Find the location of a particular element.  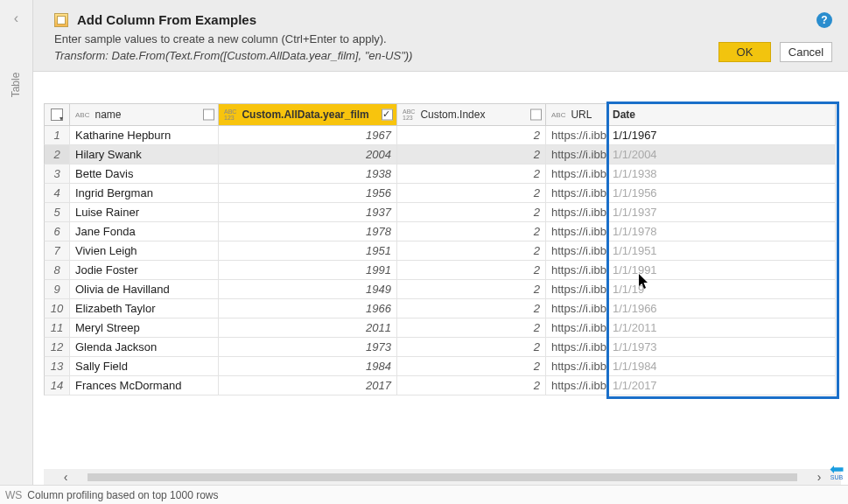

cell-name: Frances McDormand is located at coordinates (144, 386).